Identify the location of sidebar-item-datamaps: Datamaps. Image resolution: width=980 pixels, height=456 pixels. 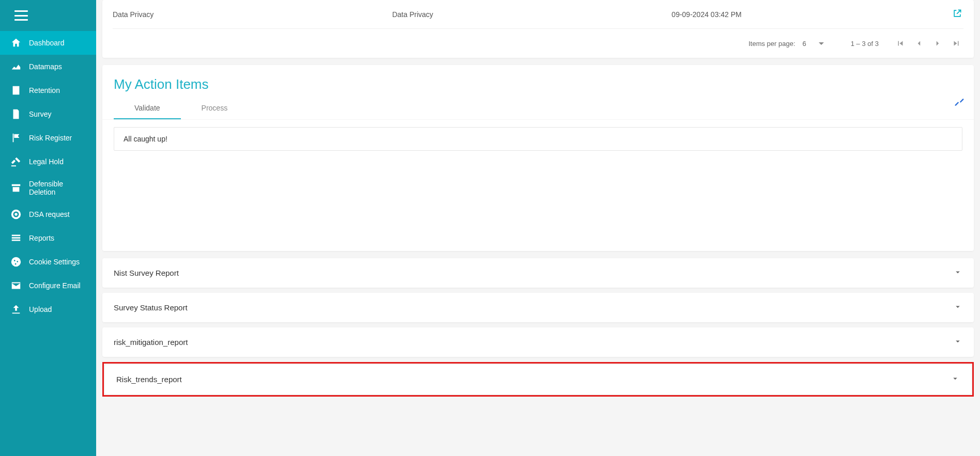
(48, 67).